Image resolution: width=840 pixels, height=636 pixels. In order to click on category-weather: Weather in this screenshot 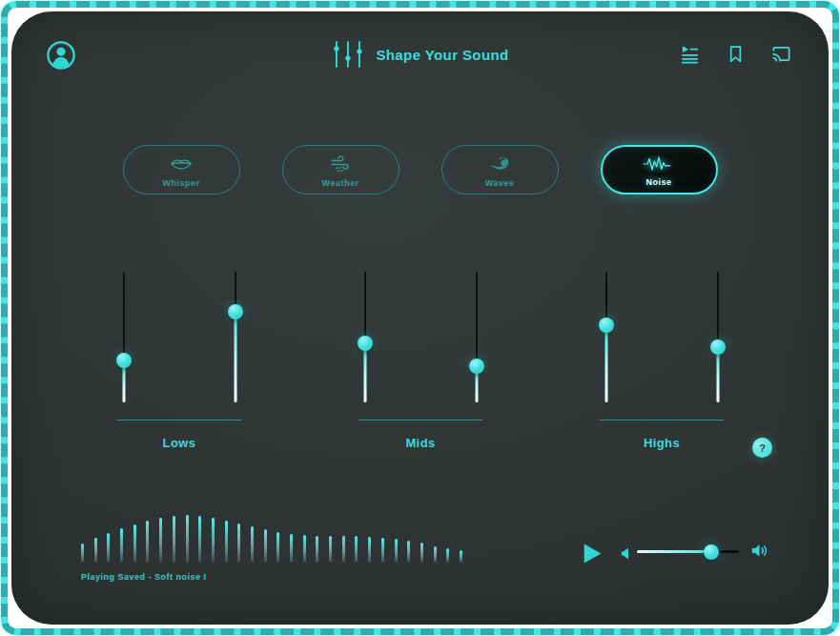, I will do `click(341, 170)`.